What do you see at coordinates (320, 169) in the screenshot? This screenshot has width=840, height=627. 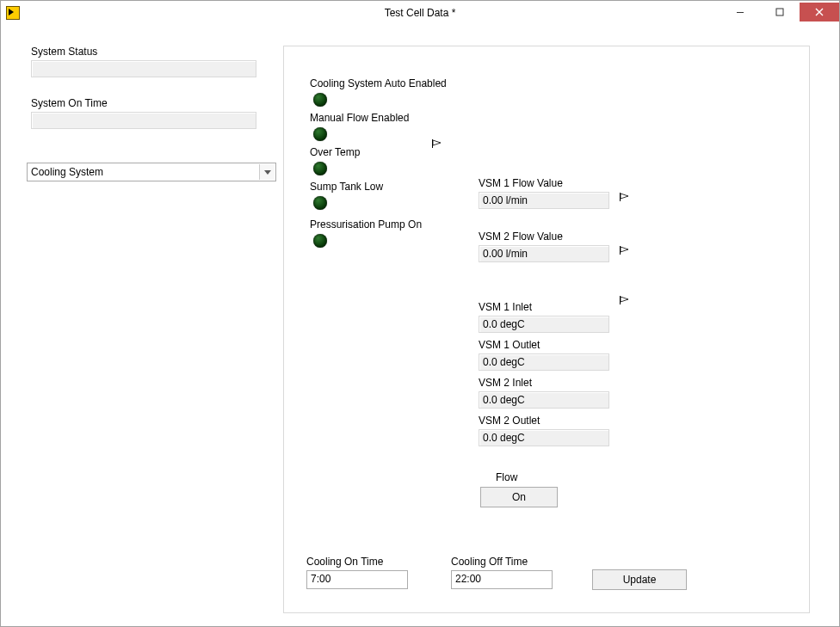 I see `led-over-temp` at bounding box center [320, 169].